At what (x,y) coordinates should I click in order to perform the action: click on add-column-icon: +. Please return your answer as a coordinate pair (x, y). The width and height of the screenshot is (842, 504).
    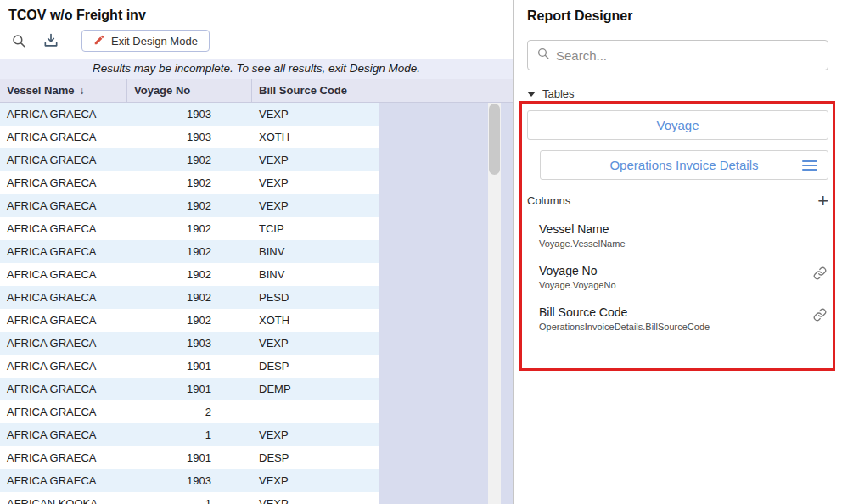
    Looking at the image, I should click on (823, 201).